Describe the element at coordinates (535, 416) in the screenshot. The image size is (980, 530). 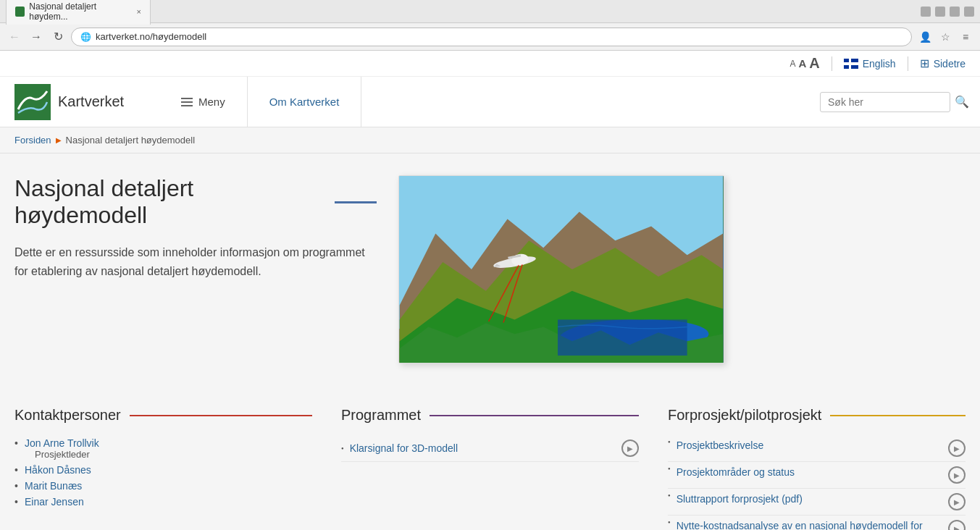
I see `section-title-line-purple` at that location.